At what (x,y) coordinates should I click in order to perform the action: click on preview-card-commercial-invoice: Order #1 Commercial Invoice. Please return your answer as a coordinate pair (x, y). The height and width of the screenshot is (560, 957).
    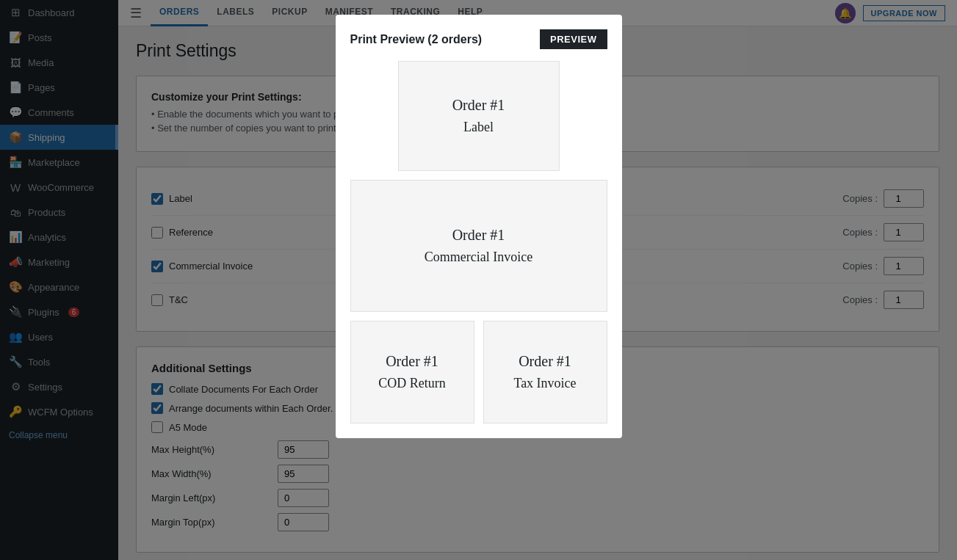
    Looking at the image, I should click on (479, 246).